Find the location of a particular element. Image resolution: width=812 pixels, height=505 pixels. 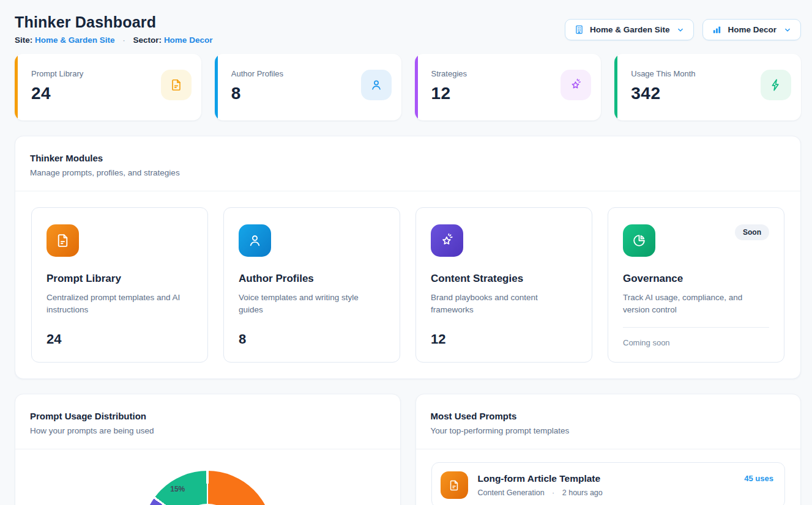

prompts-card-header: Most Used Prompts Your top-performing pr… is located at coordinates (608, 422).